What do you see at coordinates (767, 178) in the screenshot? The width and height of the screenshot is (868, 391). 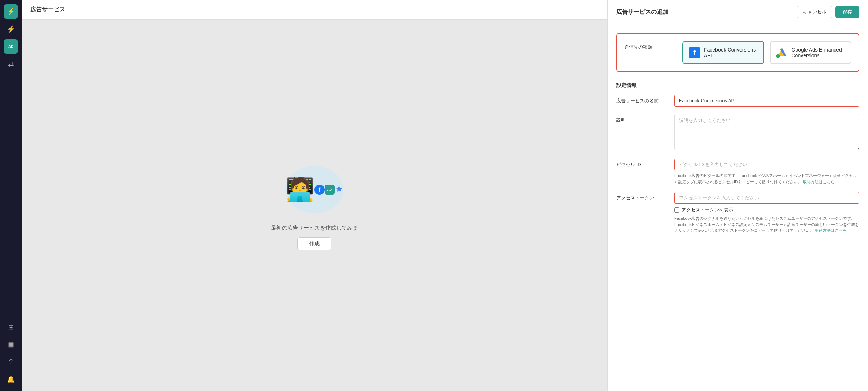 I see `pixel-id-hint: Facebook広告のピクセルのIDです。Facebookビジネスホーム＞イベン…` at bounding box center [767, 178].